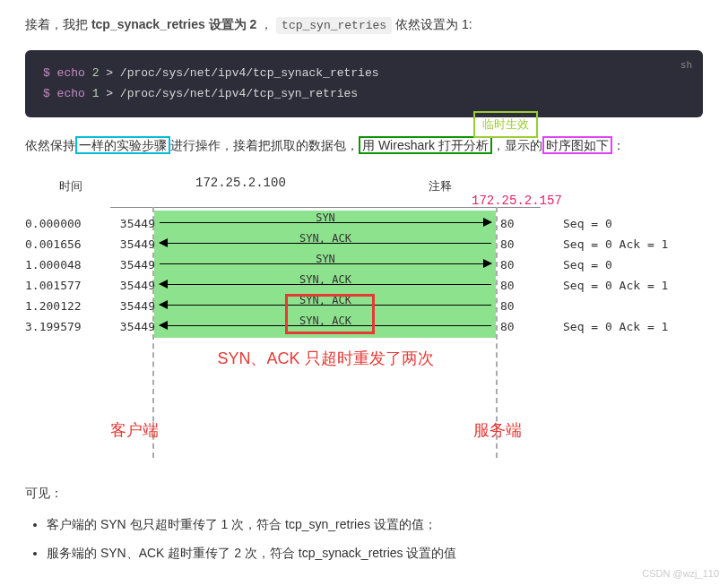  Describe the element at coordinates (63, 224) in the screenshot. I see `packet-time: 0.000000` at that location.